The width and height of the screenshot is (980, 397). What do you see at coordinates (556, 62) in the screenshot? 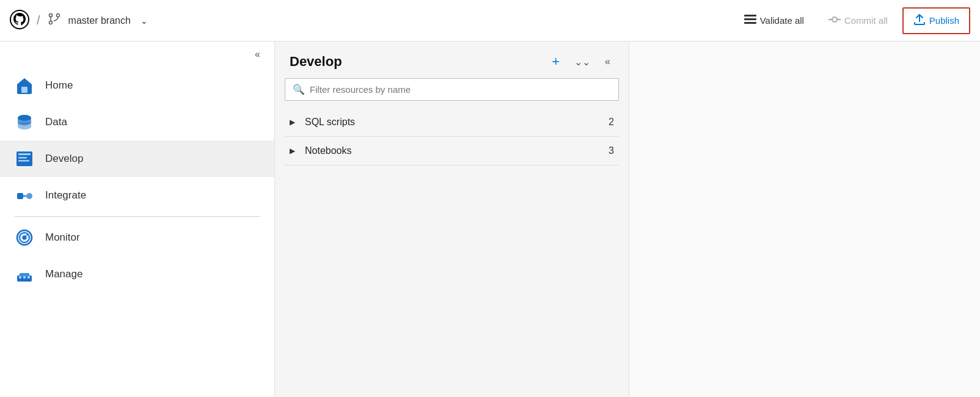
I see `add-resource-button: +` at bounding box center [556, 62].